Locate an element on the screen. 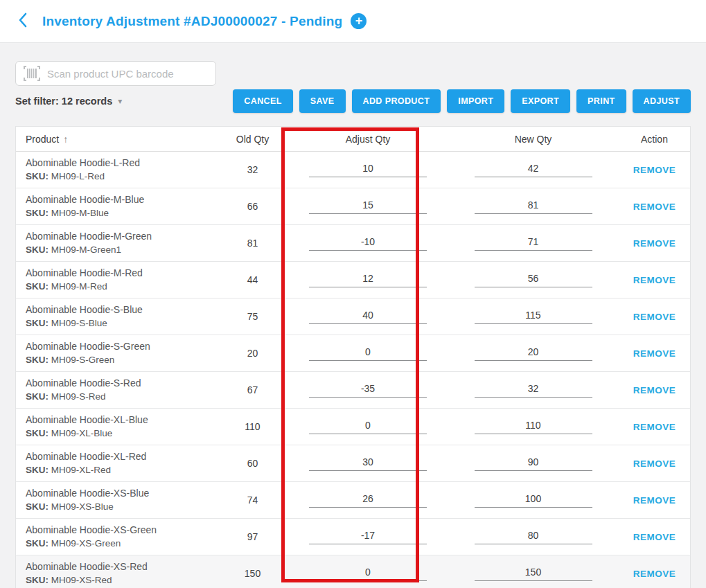 This screenshot has height=588, width=706. product-sku: SKU: MH09-M-Red is located at coordinates (121, 287).